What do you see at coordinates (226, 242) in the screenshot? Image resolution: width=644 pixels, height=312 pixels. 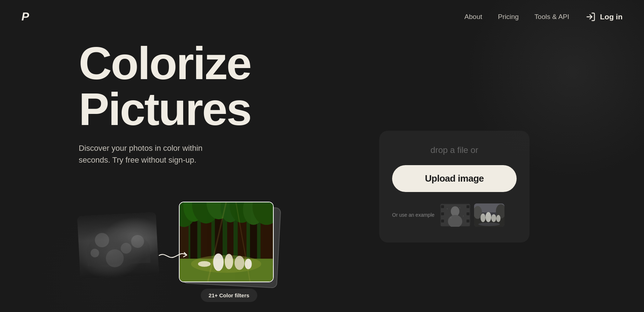 I see `color-photo` at bounding box center [226, 242].